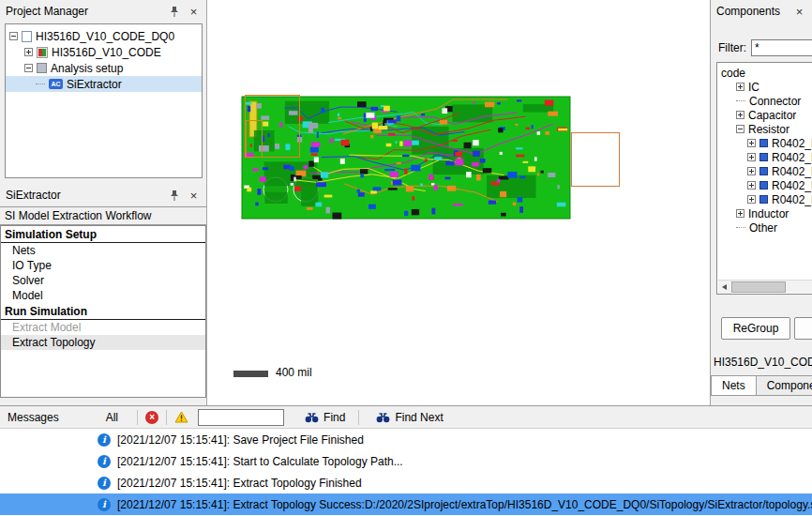 The height and width of the screenshot is (516, 812). I want to click on filter-input, so click(782, 48).